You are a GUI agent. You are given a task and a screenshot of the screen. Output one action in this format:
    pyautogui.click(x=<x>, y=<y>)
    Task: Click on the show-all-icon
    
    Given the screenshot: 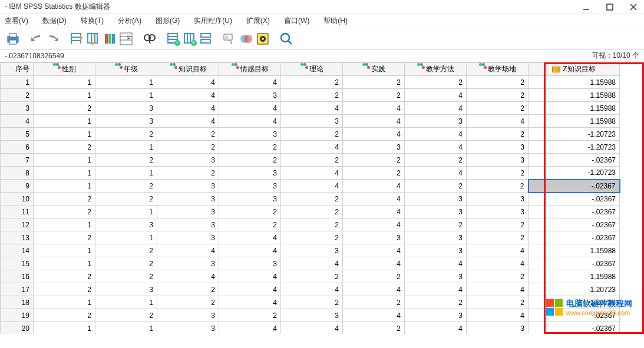 What is the action you would take?
    pyautogui.click(x=263, y=39)
    